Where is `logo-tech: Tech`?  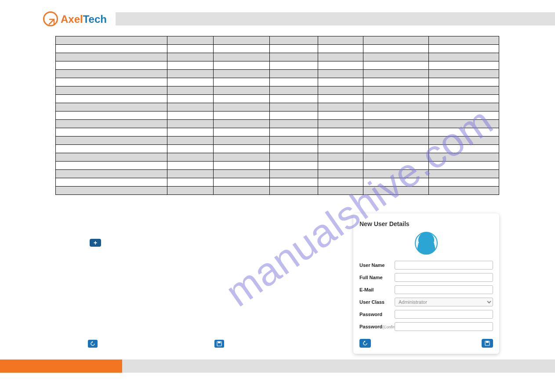
logo-tech: Tech is located at coordinates (95, 19).